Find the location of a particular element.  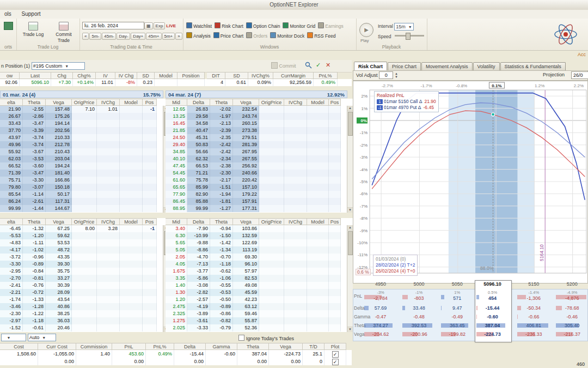

time-nav-first-icon: « is located at coordinates (85, 36).